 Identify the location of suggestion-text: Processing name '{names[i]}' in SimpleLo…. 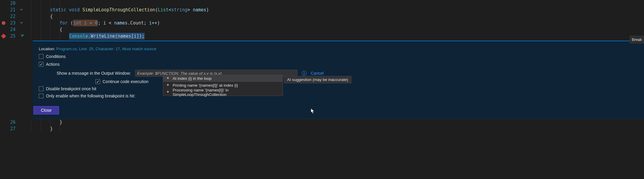
(226, 92).